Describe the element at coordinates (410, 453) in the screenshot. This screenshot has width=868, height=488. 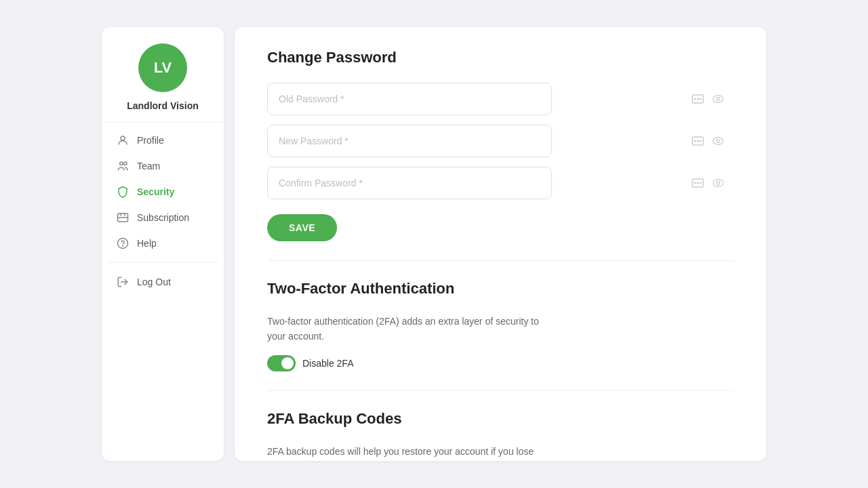
I see `backup-codes-description: 2FA backup codes will help you restore y…` at that location.